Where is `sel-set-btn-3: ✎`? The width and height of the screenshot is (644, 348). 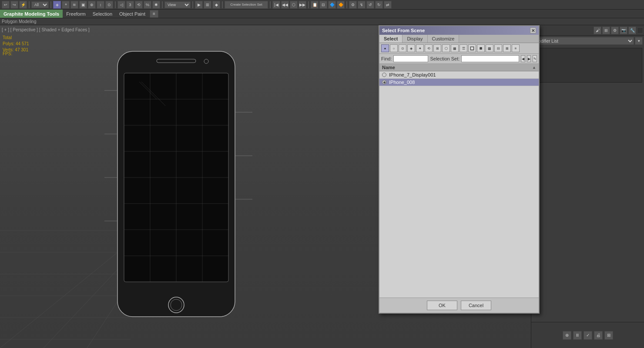
sel-set-btn-3: ✎ is located at coordinates (535, 59).